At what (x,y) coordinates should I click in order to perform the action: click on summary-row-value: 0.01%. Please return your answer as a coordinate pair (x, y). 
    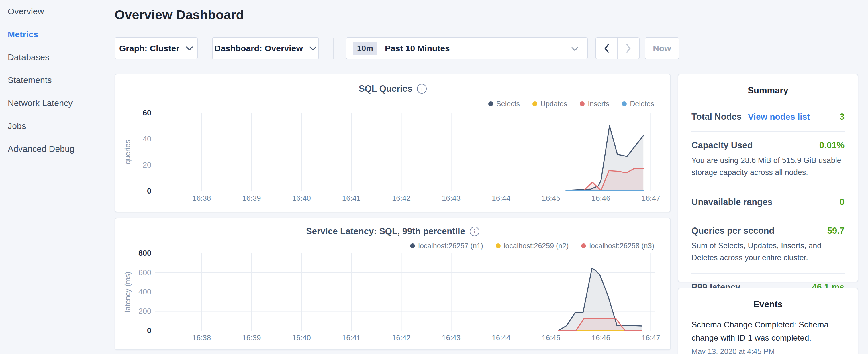
    Looking at the image, I should click on (832, 146).